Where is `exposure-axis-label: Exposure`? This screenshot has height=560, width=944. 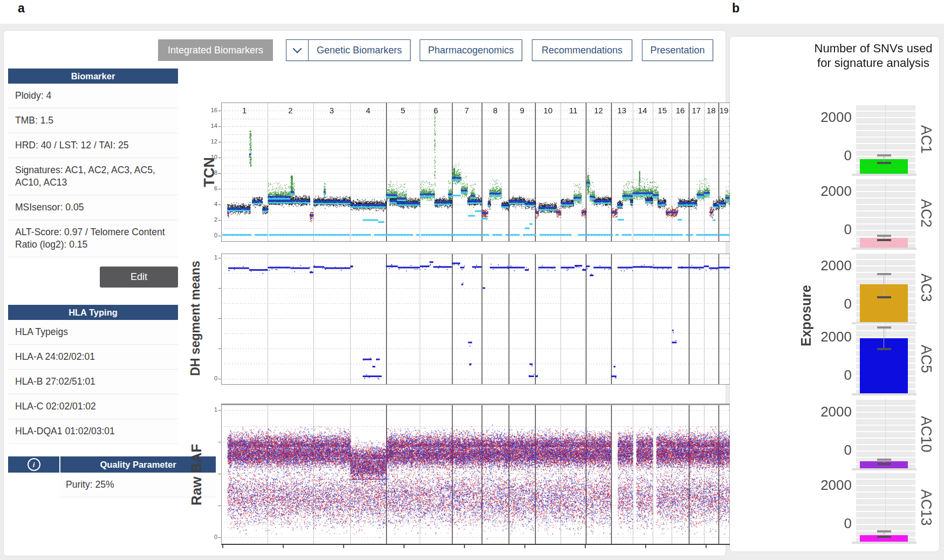 exposure-axis-label: Exposure is located at coordinates (806, 316).